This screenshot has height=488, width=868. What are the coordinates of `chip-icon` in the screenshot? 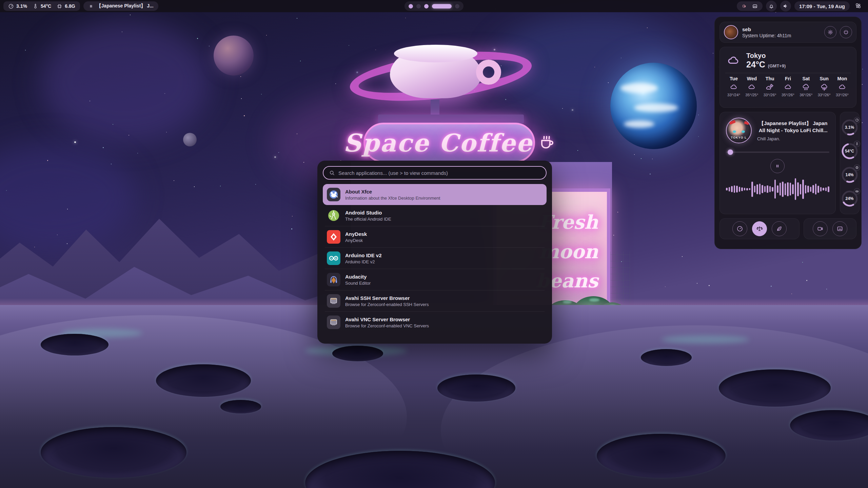 It's located at (60, 6).